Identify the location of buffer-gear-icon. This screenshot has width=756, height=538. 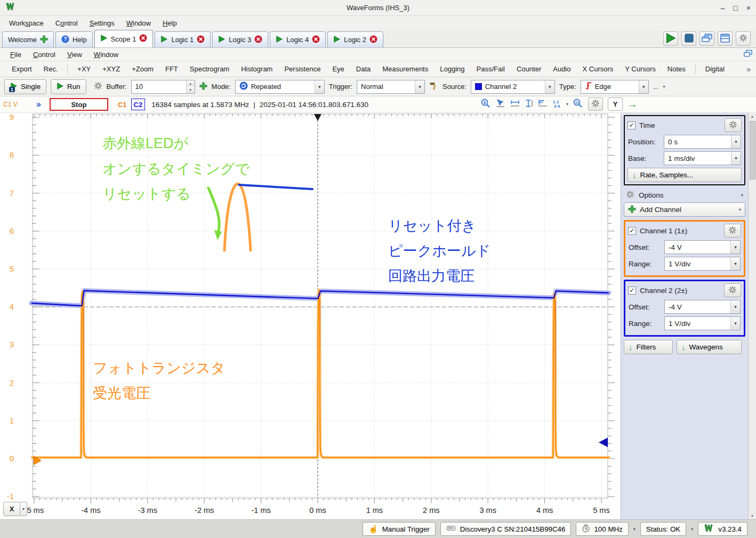
(98, 86).